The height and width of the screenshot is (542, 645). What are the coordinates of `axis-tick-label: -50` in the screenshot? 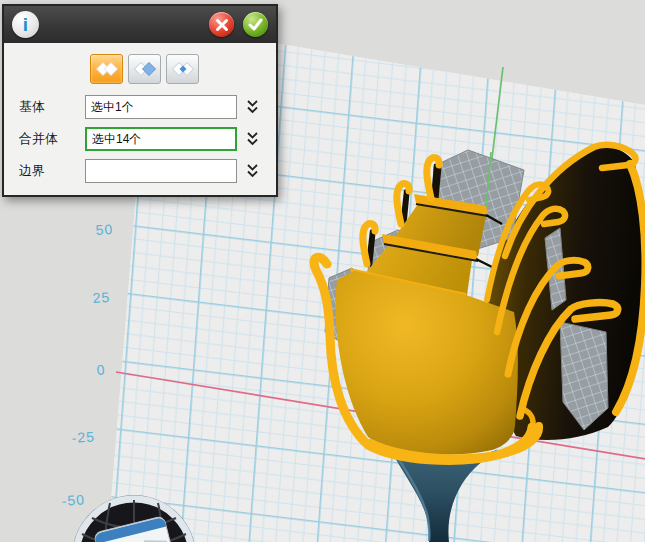 It's located at (73, 500).